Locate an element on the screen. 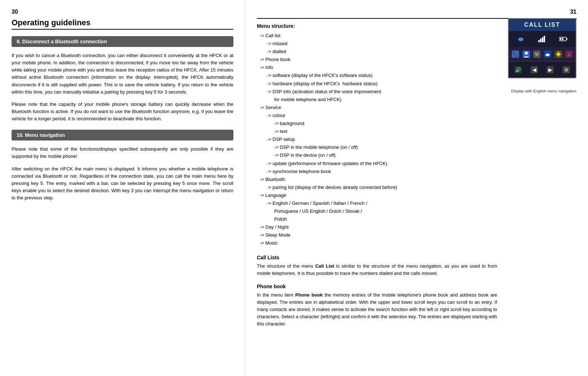 This screenshot has width=588, height=376. menu-item-dsp-setup: -> DSP setup is located at coordinates (382, 139).